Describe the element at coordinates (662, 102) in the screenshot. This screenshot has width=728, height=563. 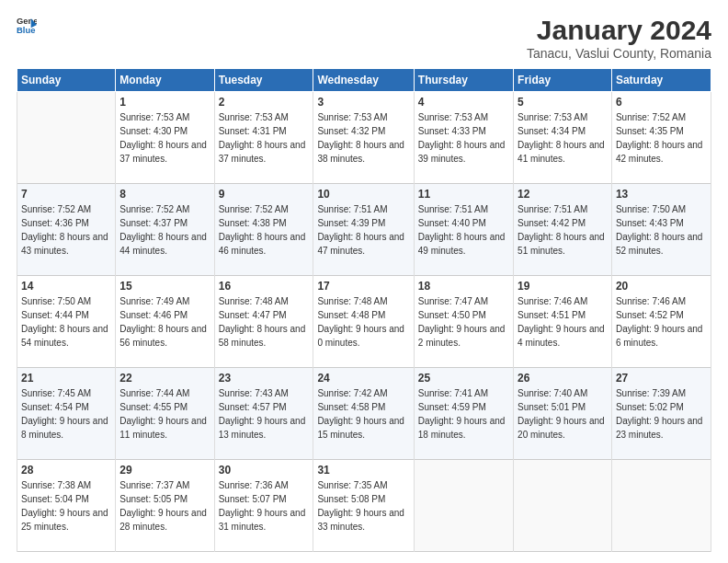
I see `day-number: 6` at that location.